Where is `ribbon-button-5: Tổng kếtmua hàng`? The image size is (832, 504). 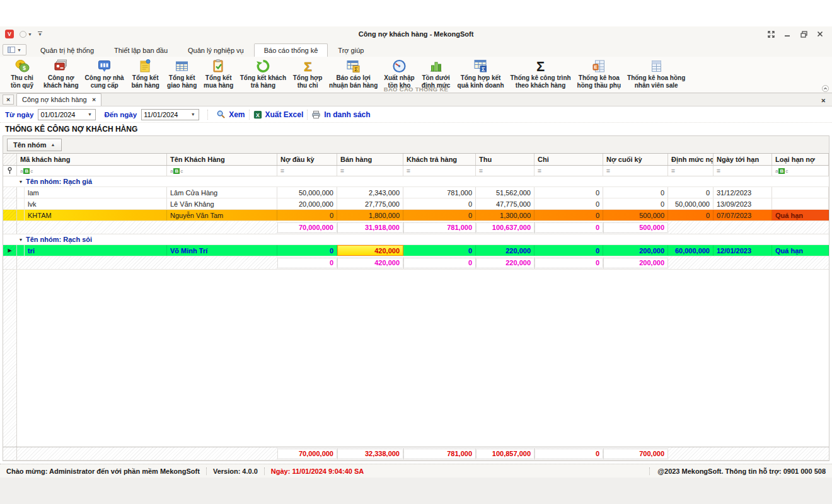 ribbon-button-5: Tổng kếtmua hàng is located at coordinates (219, 74).